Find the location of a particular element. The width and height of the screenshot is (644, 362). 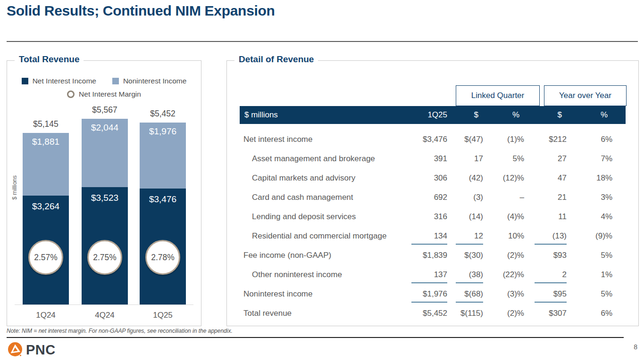

cell-1q25: 134 is located at coordinates (424, 236).